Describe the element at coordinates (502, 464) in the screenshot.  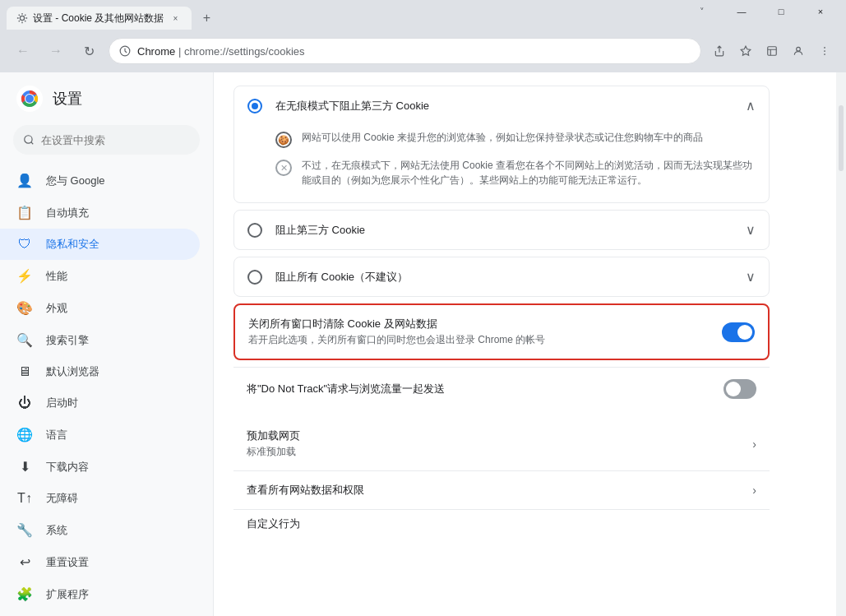
I see `link-rows-section: 预加载网页 标准预加载 › 查看所有网站数据和权限 ›` at that location.